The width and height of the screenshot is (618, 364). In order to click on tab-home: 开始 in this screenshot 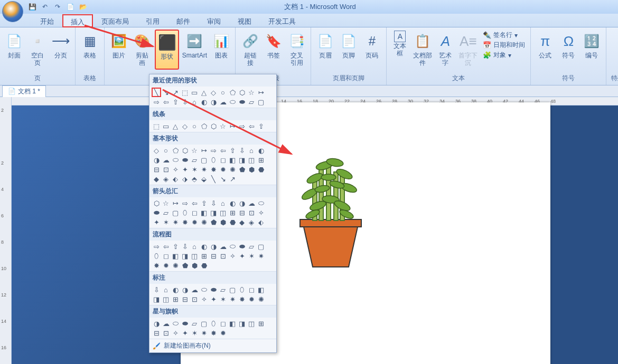, I will do `click(47, 20)`.